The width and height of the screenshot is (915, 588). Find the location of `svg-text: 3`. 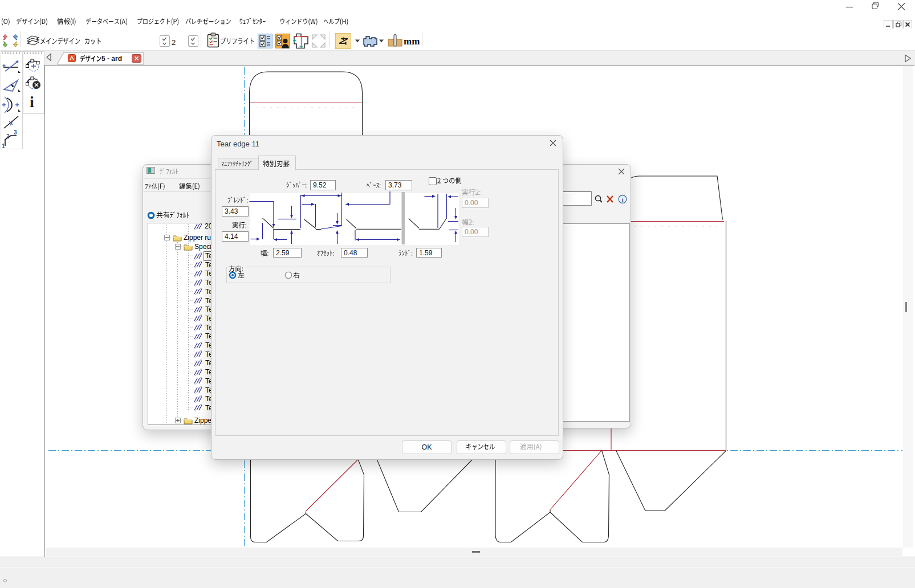

svg-text: 3 is located at coordinates (15, 132).